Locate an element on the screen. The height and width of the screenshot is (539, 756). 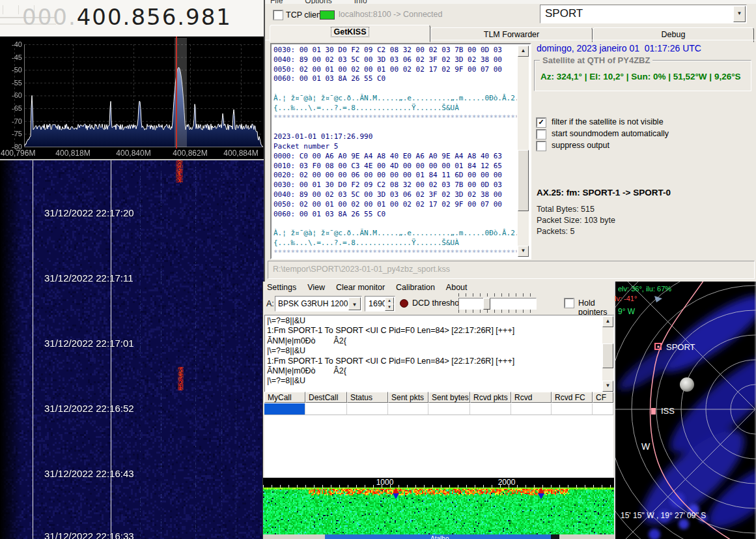
monitor-line: ÃNM|e|m0Ðò Â2{ is located at coordinates (434, 342).